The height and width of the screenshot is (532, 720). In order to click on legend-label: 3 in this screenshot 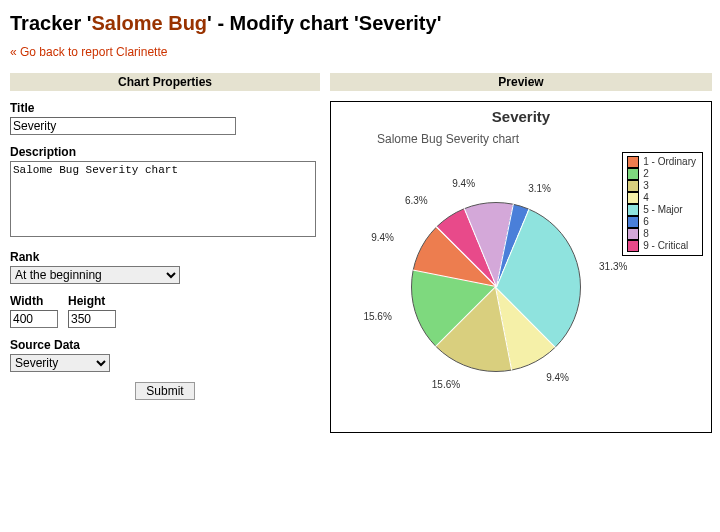, I will do `click(646, 186)`.